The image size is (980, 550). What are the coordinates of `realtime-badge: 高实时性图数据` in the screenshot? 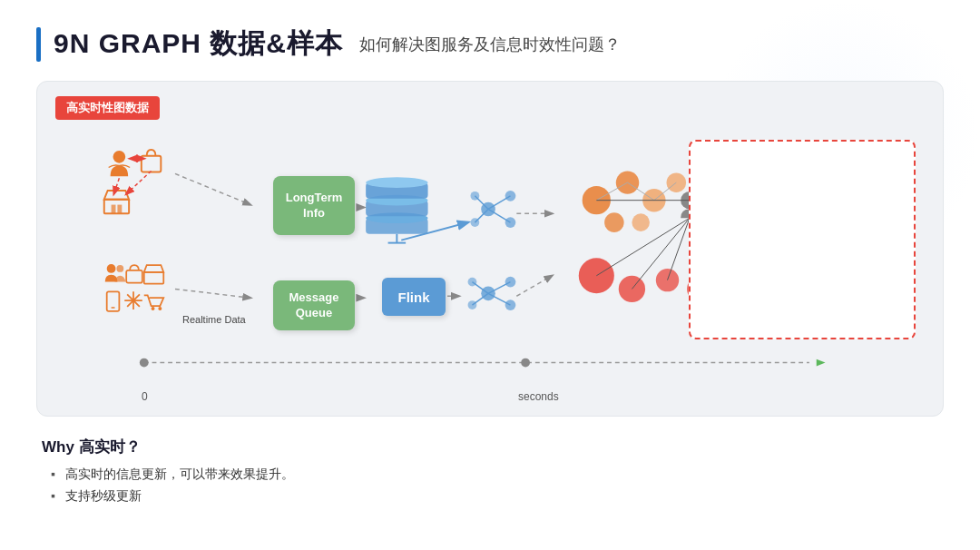 It's located at (107, 108).